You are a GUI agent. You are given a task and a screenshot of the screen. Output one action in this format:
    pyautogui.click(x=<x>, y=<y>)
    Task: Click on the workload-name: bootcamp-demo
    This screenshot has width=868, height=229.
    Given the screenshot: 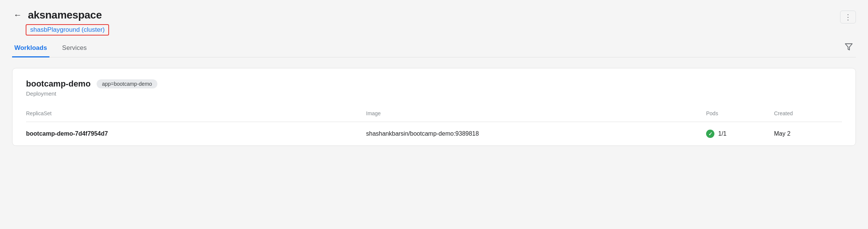 What is the action you would take?
    pyautogui.click(x=58, y=84)
    